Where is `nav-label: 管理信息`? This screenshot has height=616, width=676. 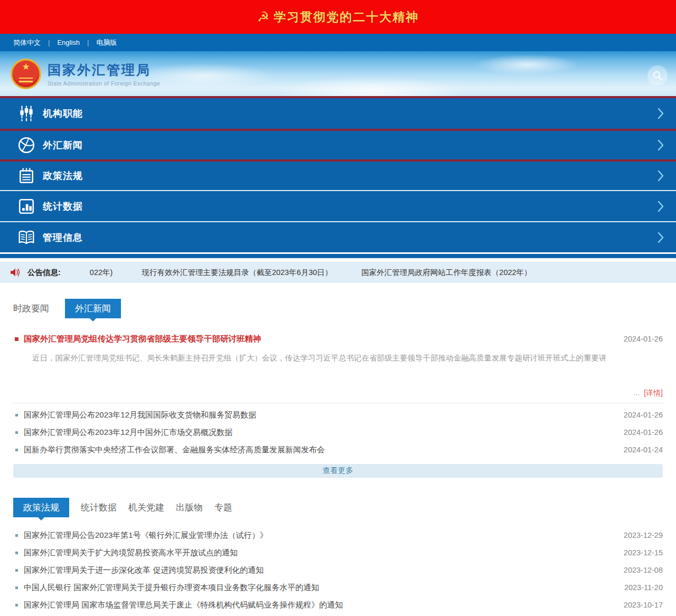 nav-label: 管理信息 is located at coordinates (63, 238).